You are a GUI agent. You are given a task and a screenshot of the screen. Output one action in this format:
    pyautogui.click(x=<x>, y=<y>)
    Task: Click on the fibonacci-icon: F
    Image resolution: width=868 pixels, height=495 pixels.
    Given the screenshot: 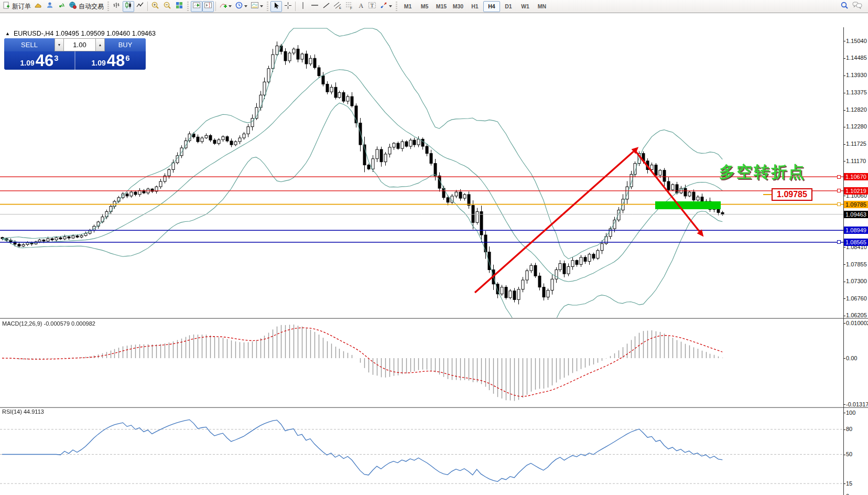 What is the action you would take?
    pyautogui.click(x=349, y=6)
    